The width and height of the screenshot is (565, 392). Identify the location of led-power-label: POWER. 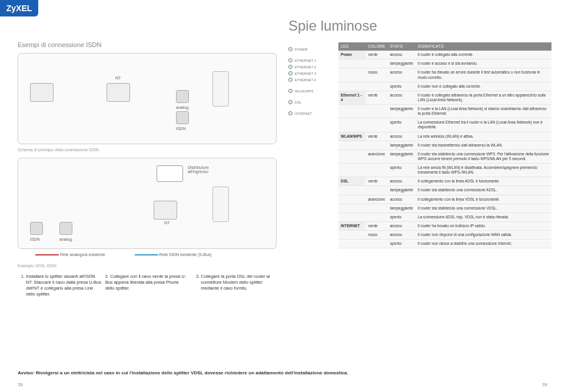
(301, 49).